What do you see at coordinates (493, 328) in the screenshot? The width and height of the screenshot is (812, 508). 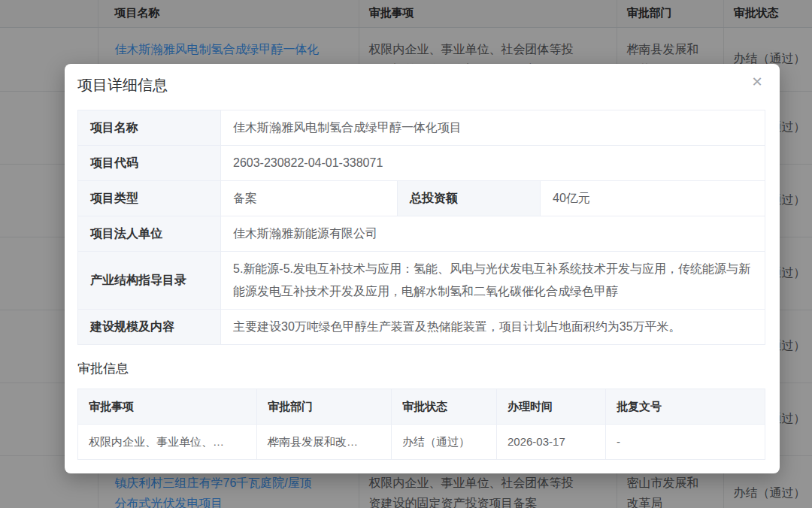 I see `construction-scale-value: 主要建设30万吨绿色甲醇生产装置及热储能装置，项目计划占地面积约为35万平米。` at bounding box center [493, 328].